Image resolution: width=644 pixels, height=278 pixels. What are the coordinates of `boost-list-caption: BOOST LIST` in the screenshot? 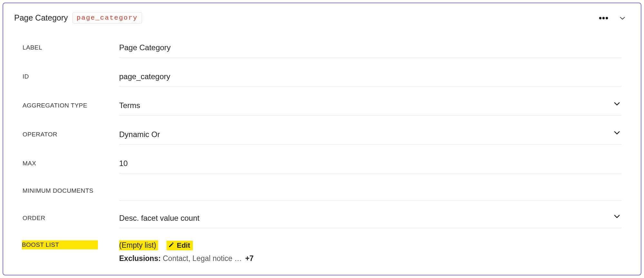 It's located at (60, 245).